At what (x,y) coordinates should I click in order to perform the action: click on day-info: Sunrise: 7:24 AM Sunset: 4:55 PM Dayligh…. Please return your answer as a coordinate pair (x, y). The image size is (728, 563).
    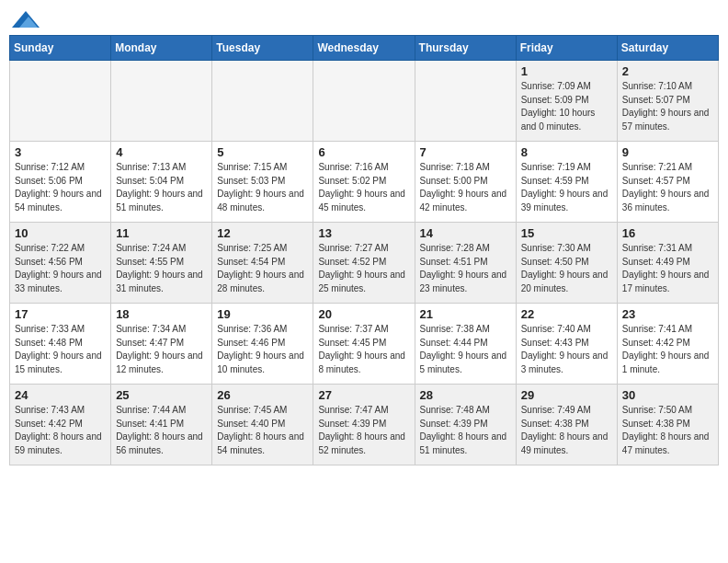
    Looking at the image, I should click on (162, 269).